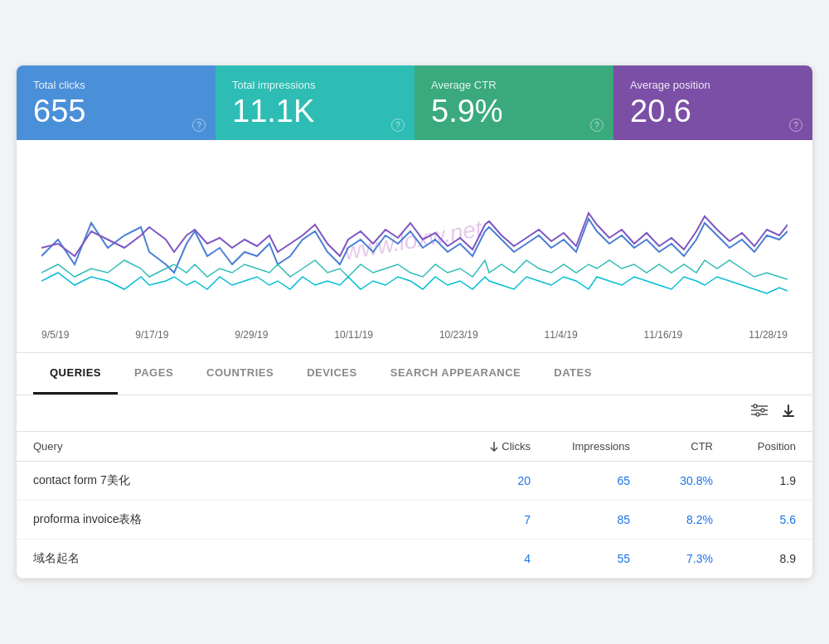 The image size is (829, 644). What do you see at coordinates (353, 335) in the screenshot?
I see `chart-date-3: 10/11/19` at bounding box center [353, 335].